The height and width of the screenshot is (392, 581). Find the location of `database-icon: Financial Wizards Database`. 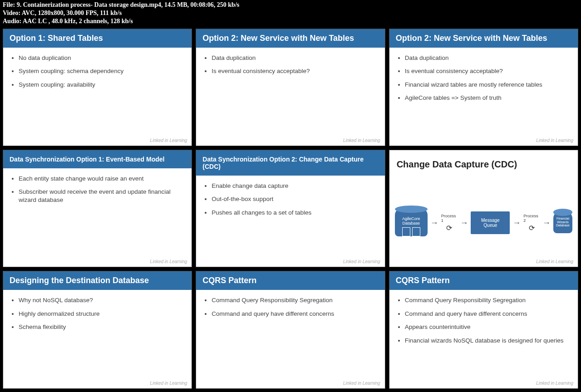

database-icon: Financial Wizards Database is located at coordinates (563, 223).